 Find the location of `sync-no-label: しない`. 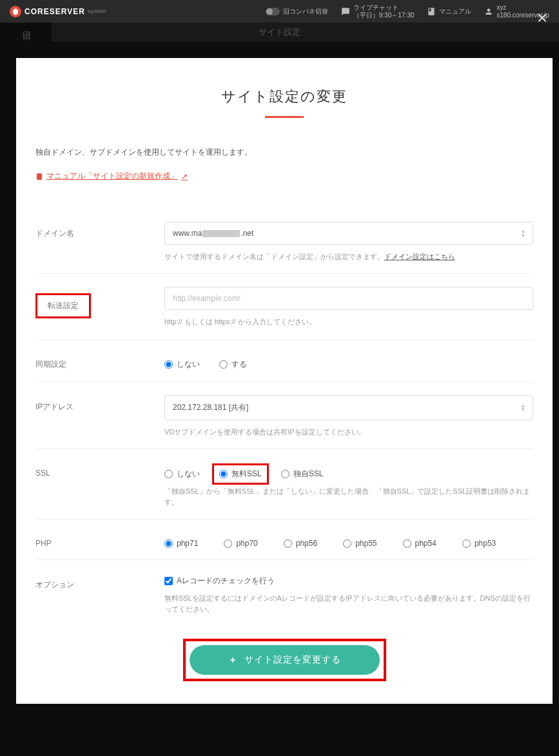

sync-no-label: しない is located at coordinates (188, 365).